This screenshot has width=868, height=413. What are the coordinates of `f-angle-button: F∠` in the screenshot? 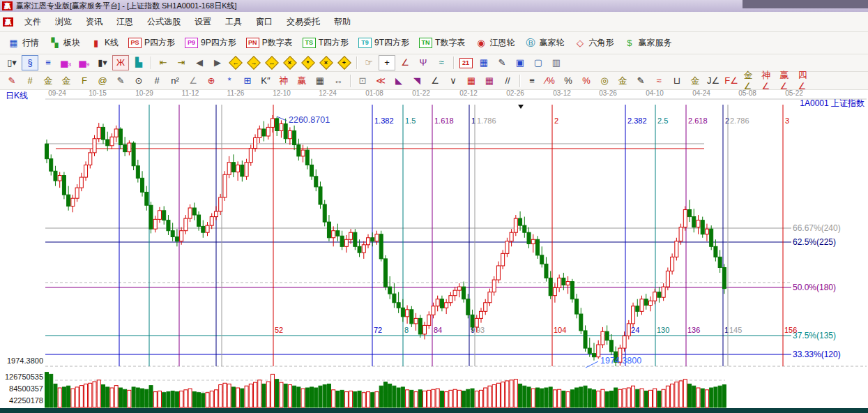 It's located at (731, 81).